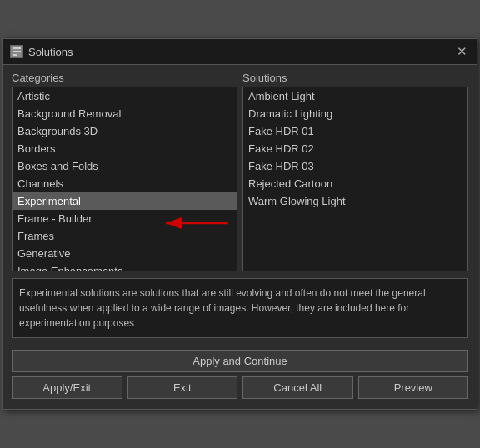  What do you see at coordinates (240, 361) in the screenshot?
I see `apply-continue-row: Apply and Continue` at bounding box center [240, 361].